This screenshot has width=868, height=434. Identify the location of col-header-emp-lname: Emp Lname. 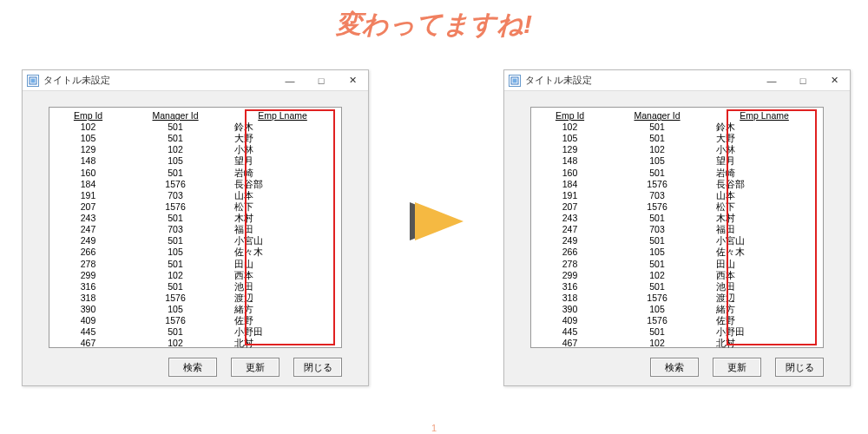
(764, 115).